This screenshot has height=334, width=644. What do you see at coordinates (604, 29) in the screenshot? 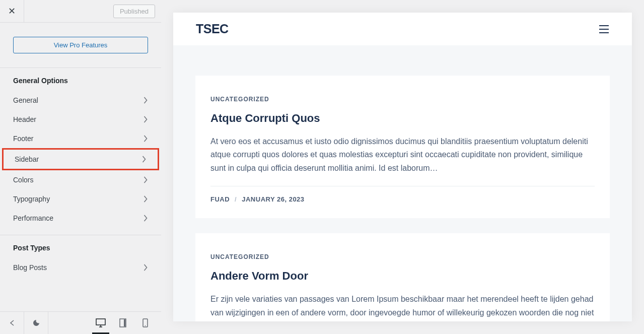
I see `menu-toggle-button` at bounding box center [604, 29].